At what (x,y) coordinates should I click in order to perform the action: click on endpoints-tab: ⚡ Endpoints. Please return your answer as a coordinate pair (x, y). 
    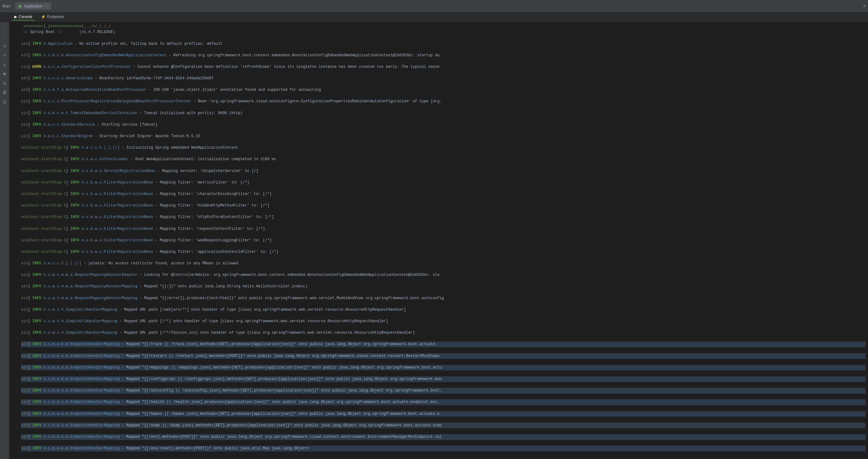
    Looking at the image, I should click on (52, 17).